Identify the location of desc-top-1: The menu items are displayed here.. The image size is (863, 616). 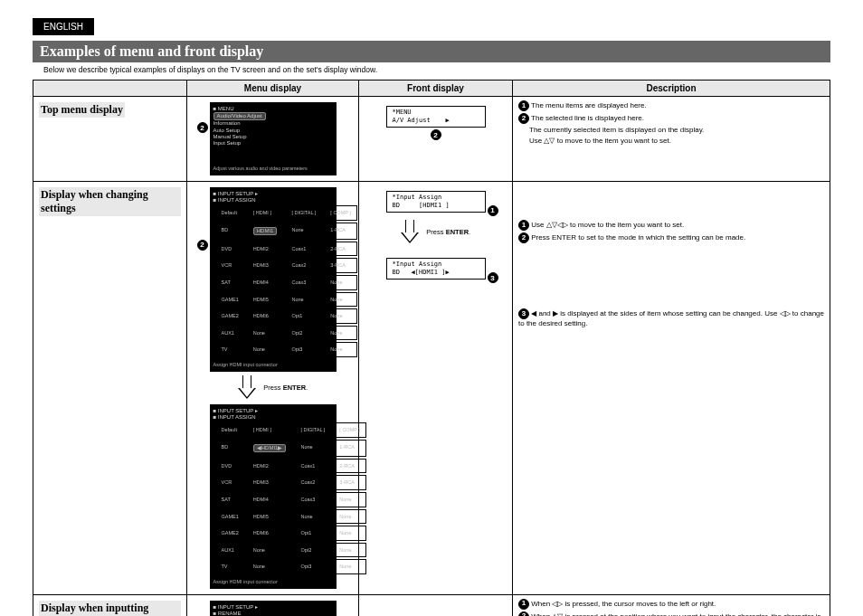
(589, 105).